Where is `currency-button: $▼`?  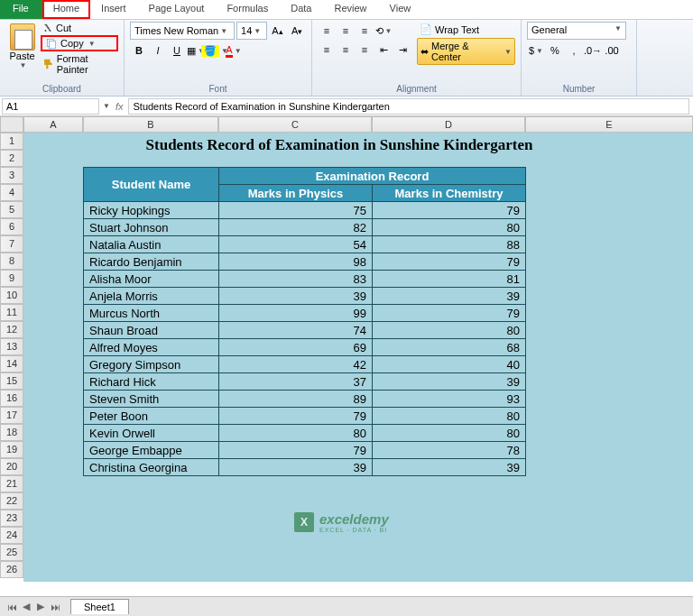 currency-button: $▼ is located at coordinates (536, 51).